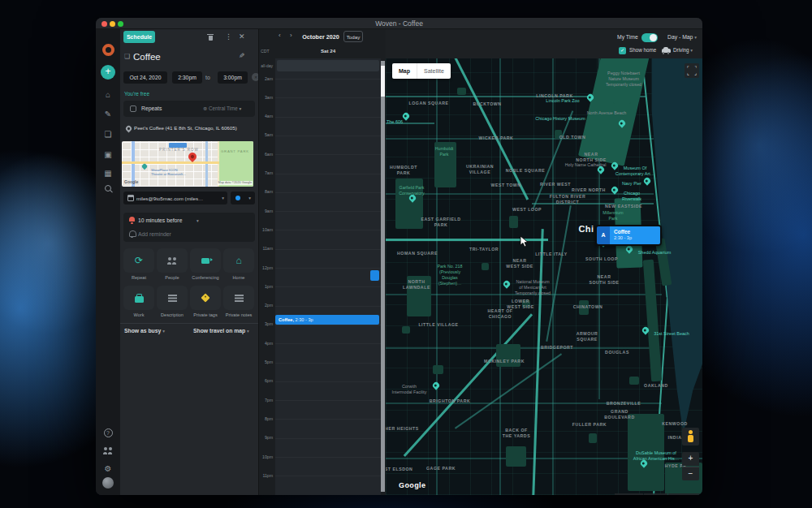 The width and height of the screenshot is (812, 508). Describe the element at coordinates (607, 114) in the screenshot. I see `map-label: North Avenue Beach` at that location.